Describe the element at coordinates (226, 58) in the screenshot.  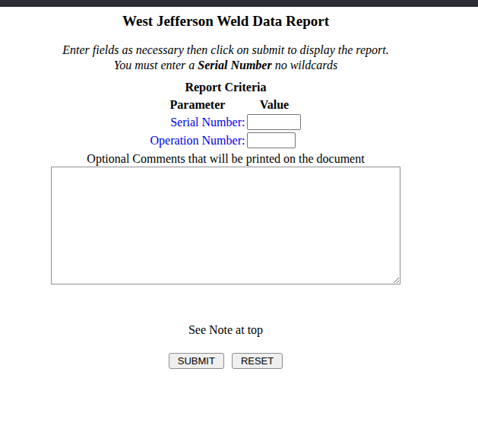
I see `instructions: Enter fields as necessary then click on …` at that location.